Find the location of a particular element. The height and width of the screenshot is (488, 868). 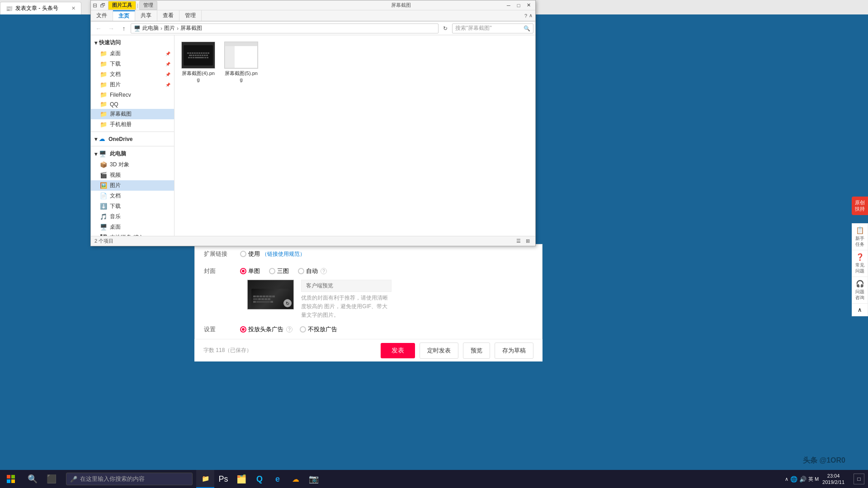

tray-network-icon: 🌐 is located at coordinates (794, 479).